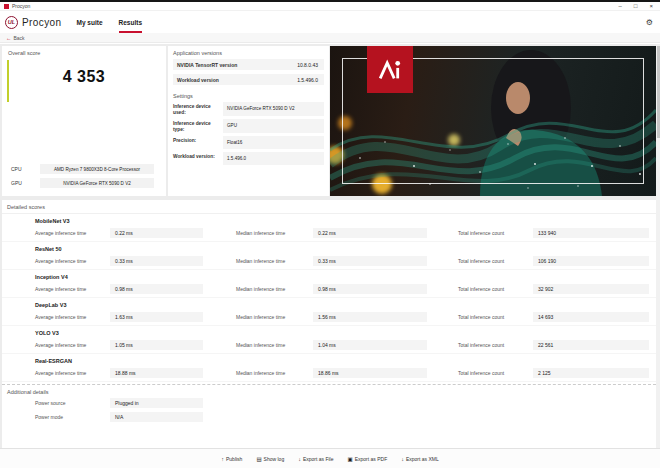 The image size is (660, 468). Describe the element at coordinates (620, 6) in the screenshot. I see `minimize-button: –` at that location.